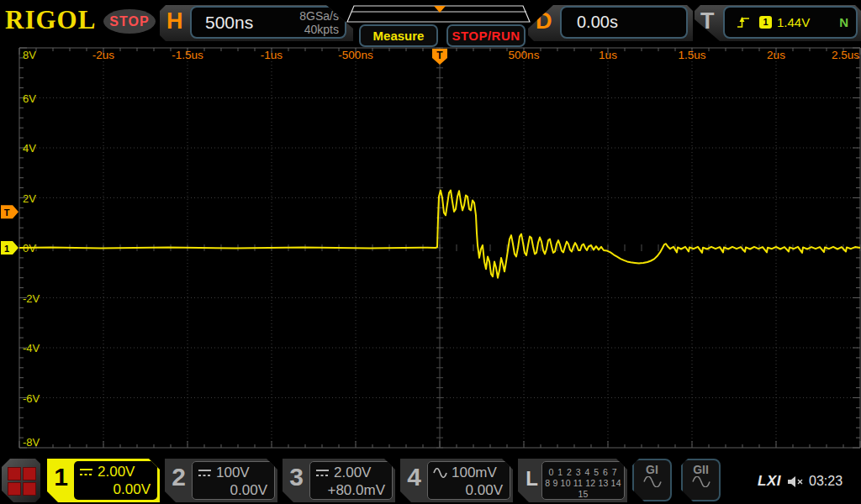  I want to click on channel-scale: 100V, so click(233, 473).